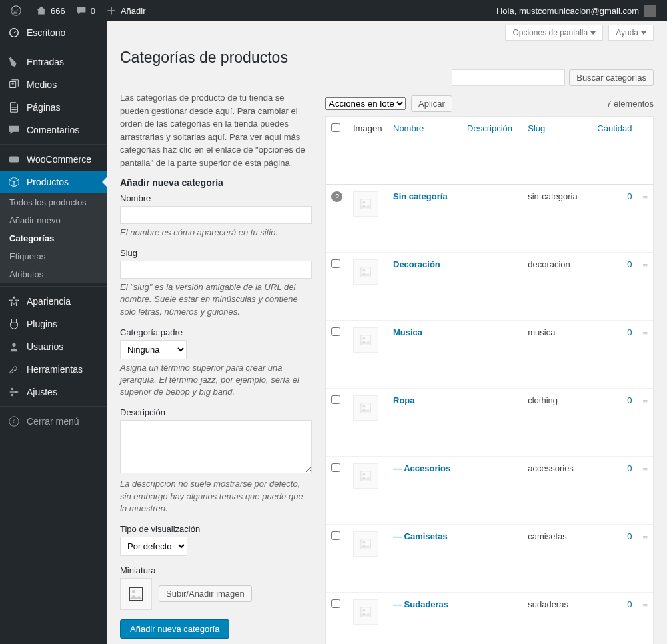 The image size is (667, 644). Describe the element at coordinates (175, 629) in the screenshot. I see `submit-button: Añadir nueva categoría` at that location.